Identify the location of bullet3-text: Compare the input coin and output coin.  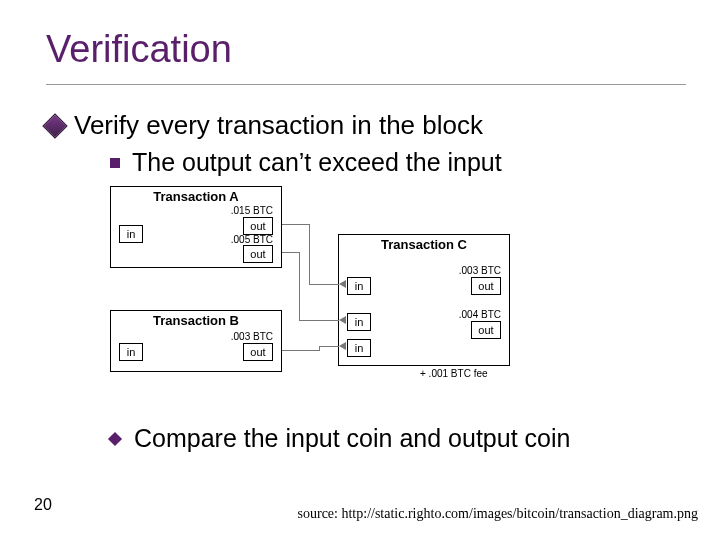
(352, 438).